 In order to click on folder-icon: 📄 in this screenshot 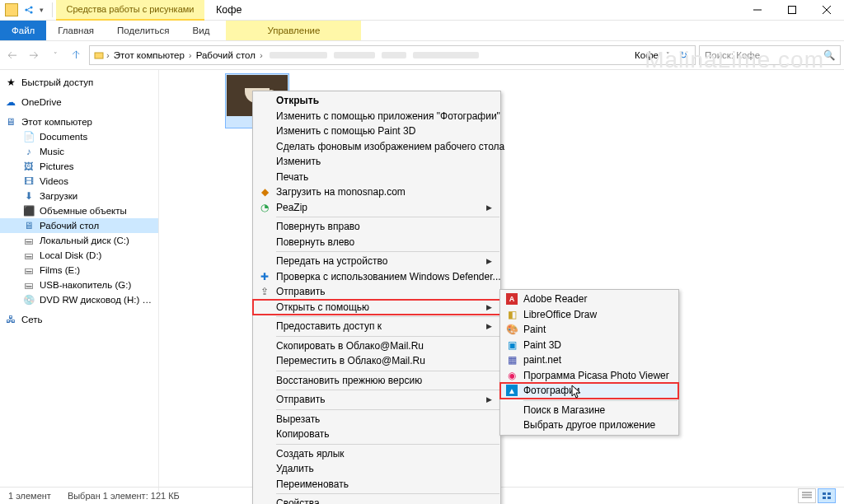, I will do `click(29, 137)`.